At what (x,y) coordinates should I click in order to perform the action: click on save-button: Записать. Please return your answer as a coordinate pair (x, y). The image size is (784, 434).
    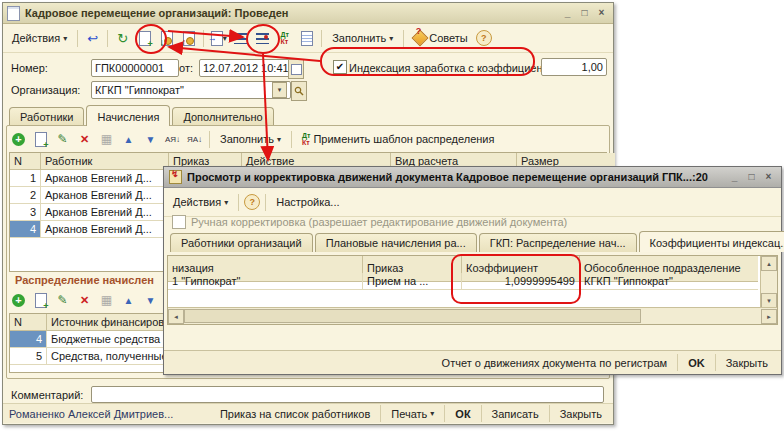
    Looking at the image, I should click on (516, 414).